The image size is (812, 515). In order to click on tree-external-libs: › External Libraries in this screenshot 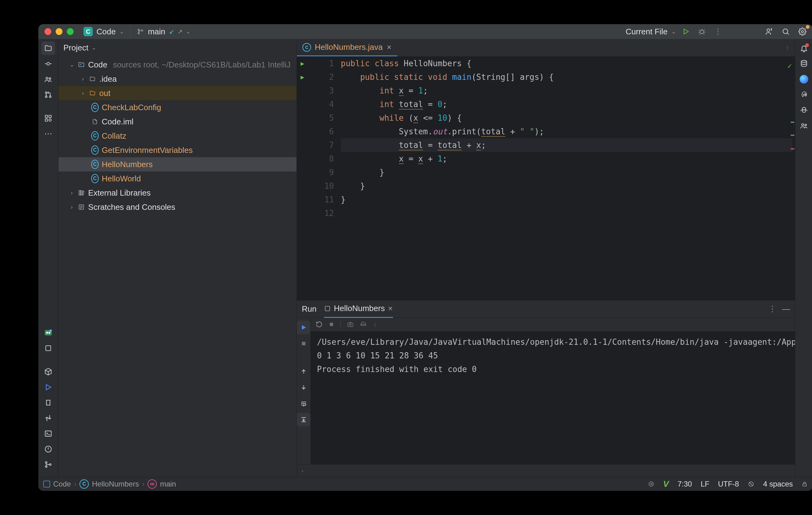, I will do `click(177, 193)`.